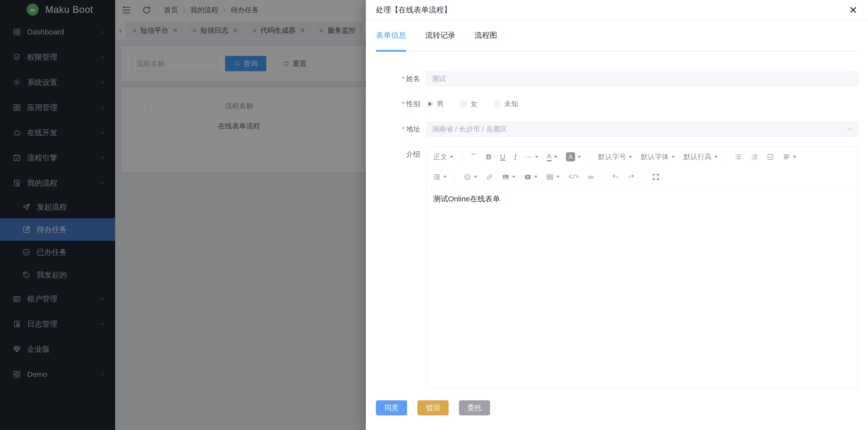  Describe the element at coordinates (503, 157) in the screenshot. I see `underline-icon: U` at that location.